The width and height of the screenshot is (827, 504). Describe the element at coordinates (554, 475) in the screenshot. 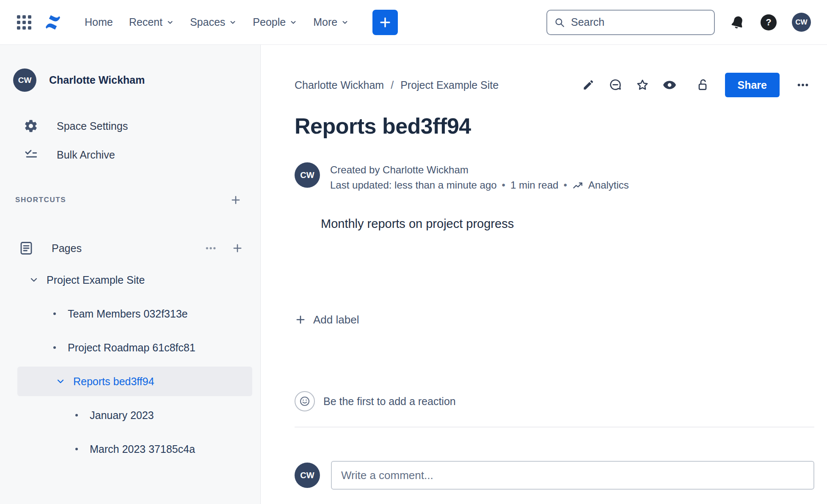

I see `comment-composer: CW` at that location.